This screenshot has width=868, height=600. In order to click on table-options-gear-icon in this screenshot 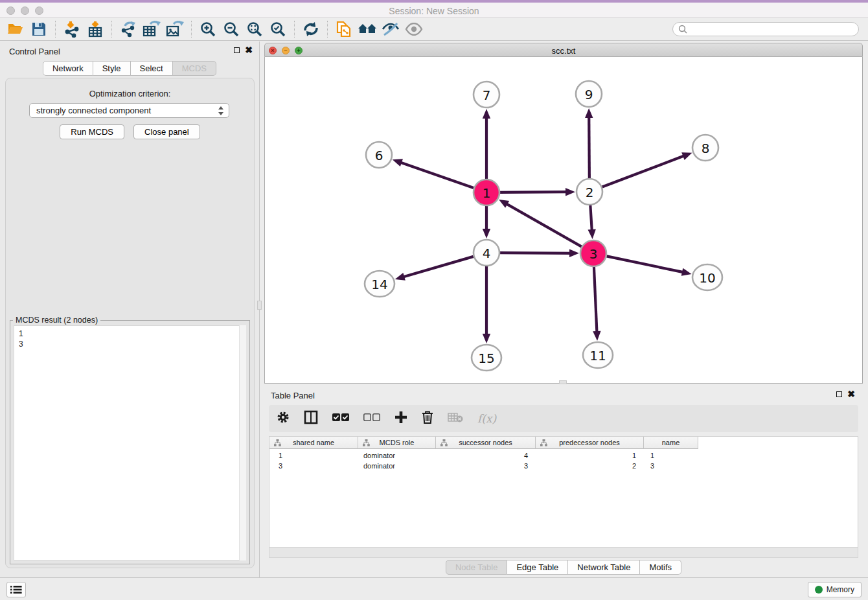, I will do `click(283, 419)`.